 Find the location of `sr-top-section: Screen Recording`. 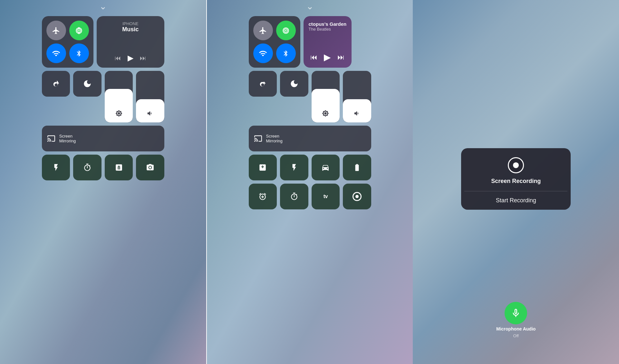

sr-top-section: Screen Recording is located at coordinates (516, 169).